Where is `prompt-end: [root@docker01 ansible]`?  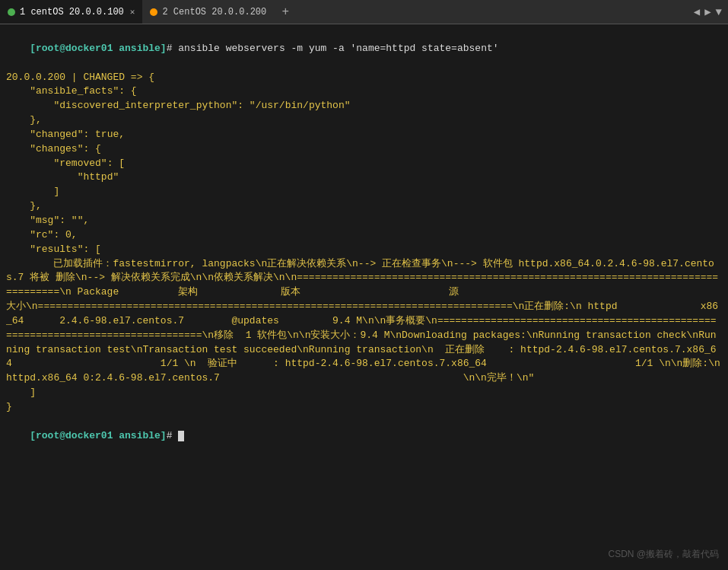 prompt-end: [root@docker01 ansible] is located at coordinates (97, 435).